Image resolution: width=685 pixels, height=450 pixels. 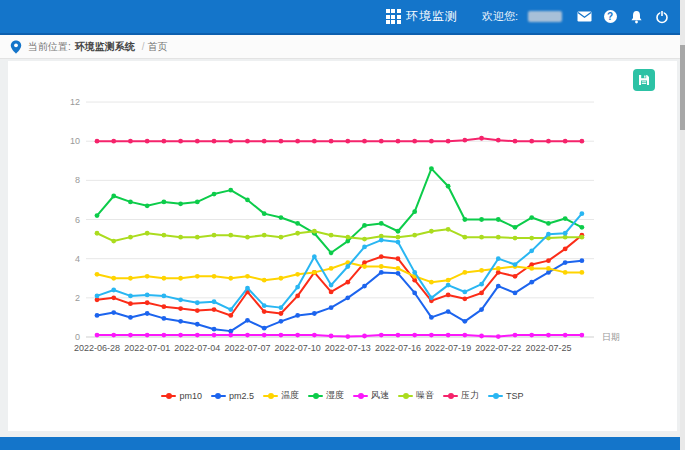 I want to click on legend-label: TSP, so click(x=515, y=396).